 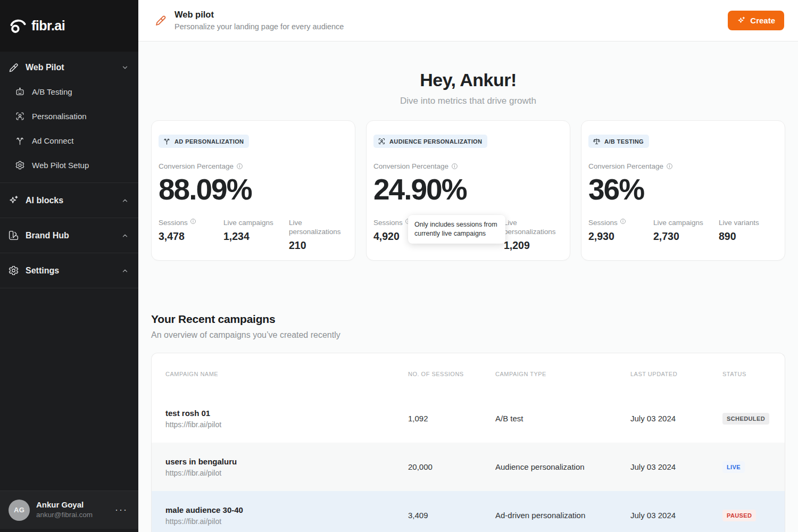 What do you see at coordinates (452, 374) in the screenshot?
I see `column-header-sessions: NO. OF SESSIONS` at bounding box center [452, 374].